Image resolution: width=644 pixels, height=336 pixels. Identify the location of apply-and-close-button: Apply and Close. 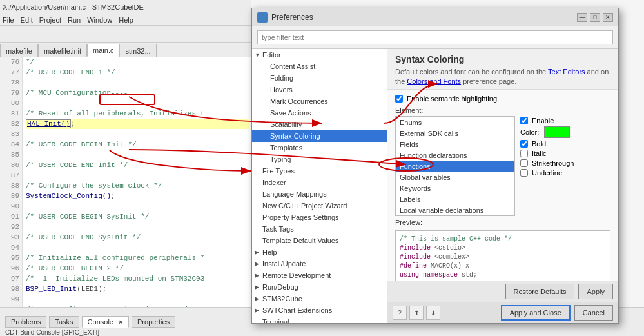
(536, 313).